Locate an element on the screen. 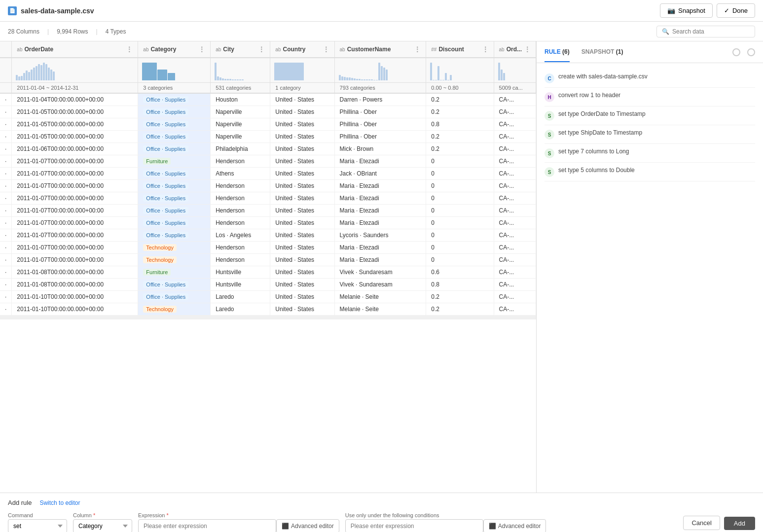  table-row: ·2011-01-08T00:00:00.000+00:00FurnitureH… is located at coordinates (268, 272).